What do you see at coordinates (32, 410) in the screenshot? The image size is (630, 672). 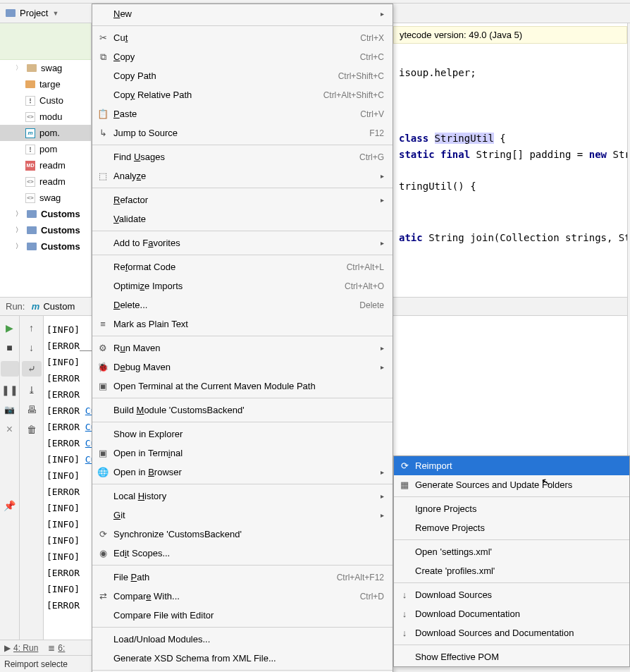 I see `print-icon: 🖶` at bounding box center [32, 410].